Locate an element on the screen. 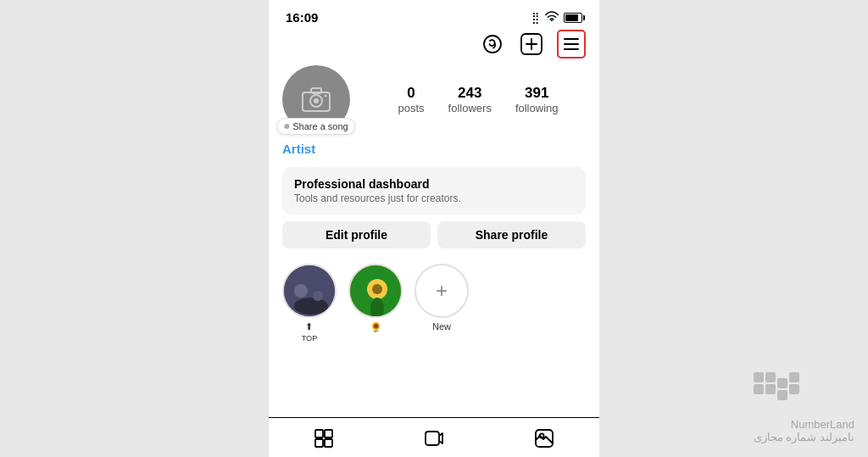 This screenshot has width=868, height=457. story-item-new: + New is located at coordinates (442, 298).